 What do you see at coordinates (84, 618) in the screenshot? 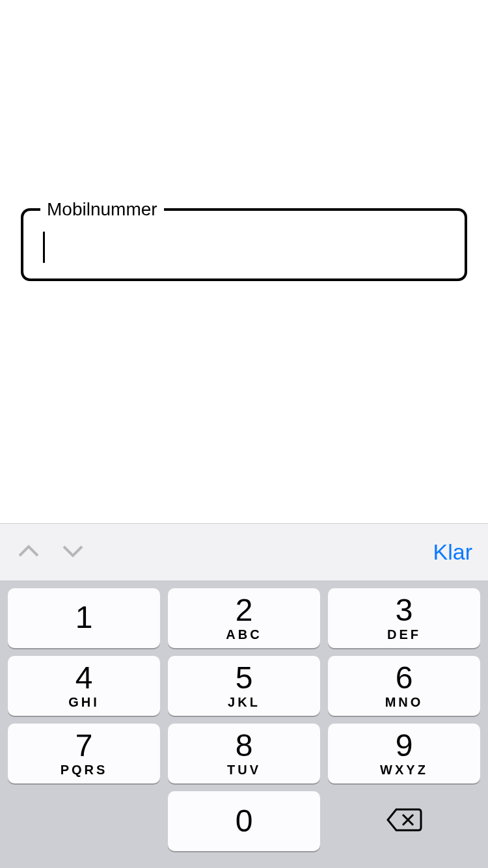
I see `key-1: 1` at bounding box center [84, 618].